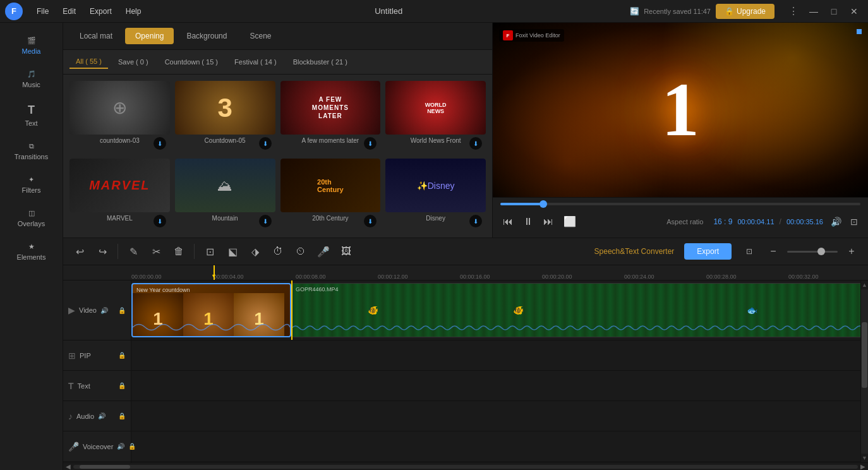  Describe the element at coordinates (160, 143) in the screenshot. I see `download-badge-countdown03: ⬇` at that location.